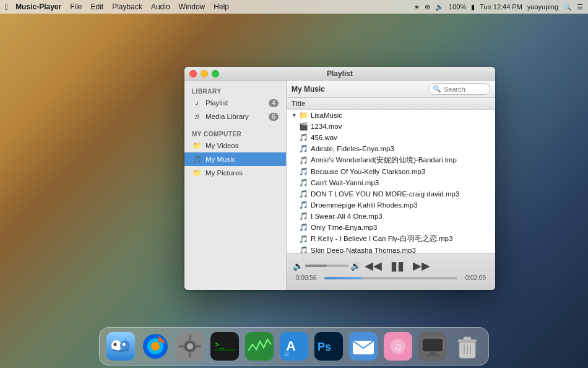  Describe the element at coordinates (274, 116) in the screenshot. I see `media-library-badge: 6` at that location.